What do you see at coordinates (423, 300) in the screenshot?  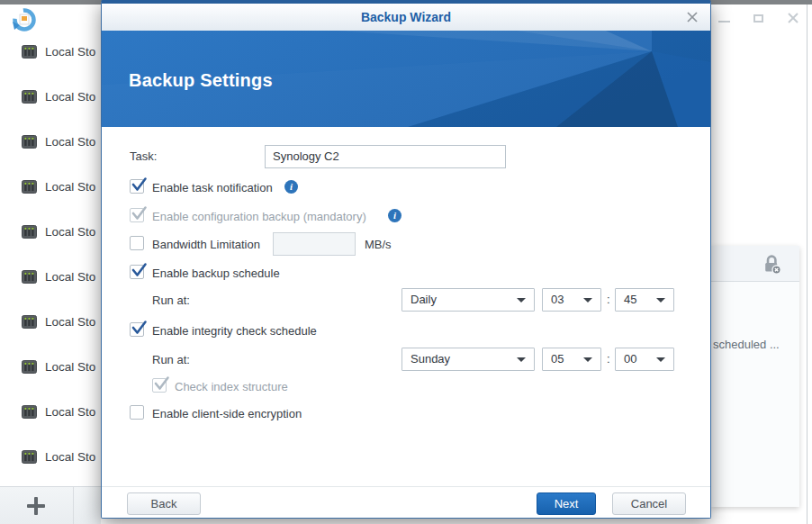 I see `select-value: Daily` at bounding box center [423, 300].